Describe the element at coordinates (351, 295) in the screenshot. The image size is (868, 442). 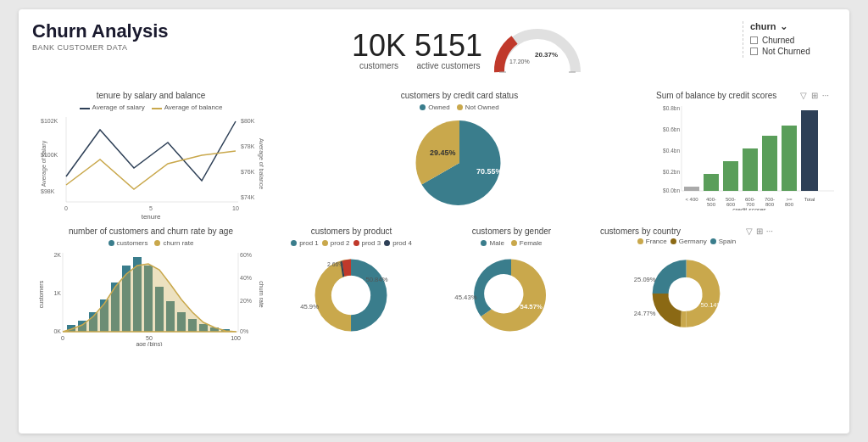
I see `product-donut-area: 50.84% 45.9% 2.66%` at that location.